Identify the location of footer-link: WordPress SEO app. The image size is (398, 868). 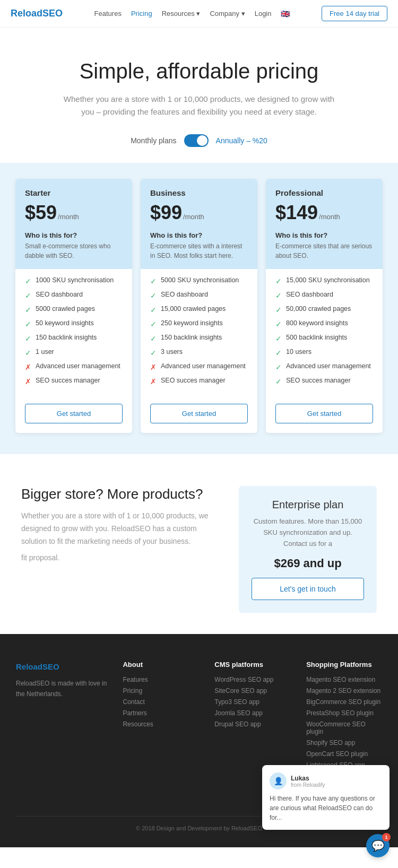
(253, 680).